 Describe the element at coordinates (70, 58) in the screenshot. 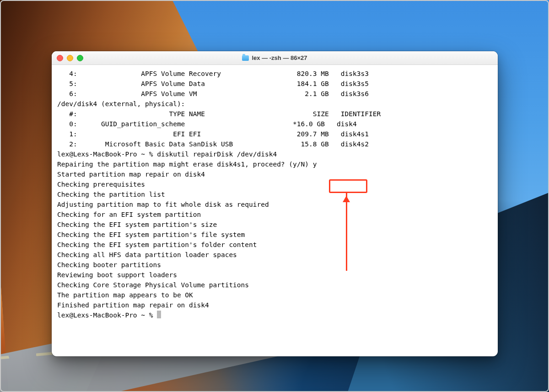

I see `minimize-button` at that location.